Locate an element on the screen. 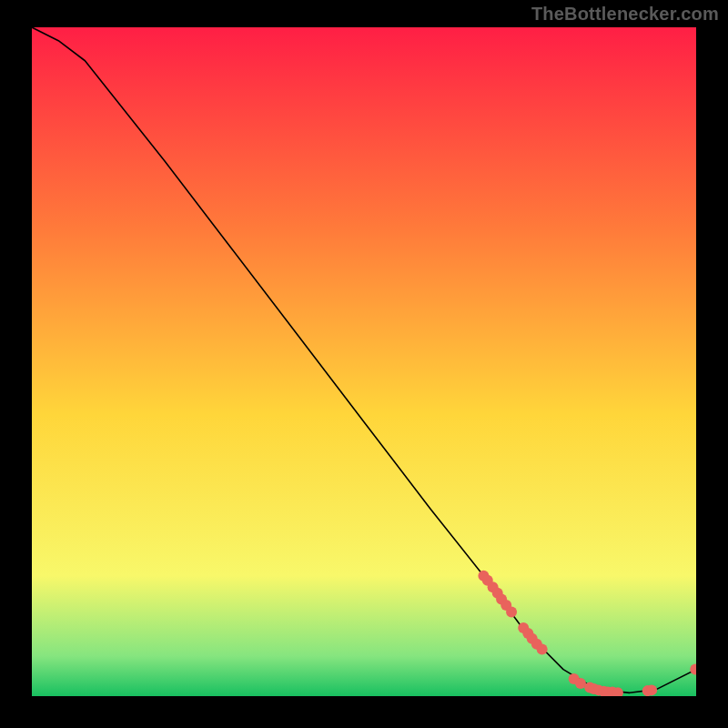 This screenshot has width=728, height=728. watermark-text: TheBottlenecker.com is located at coordinates (625, 15).